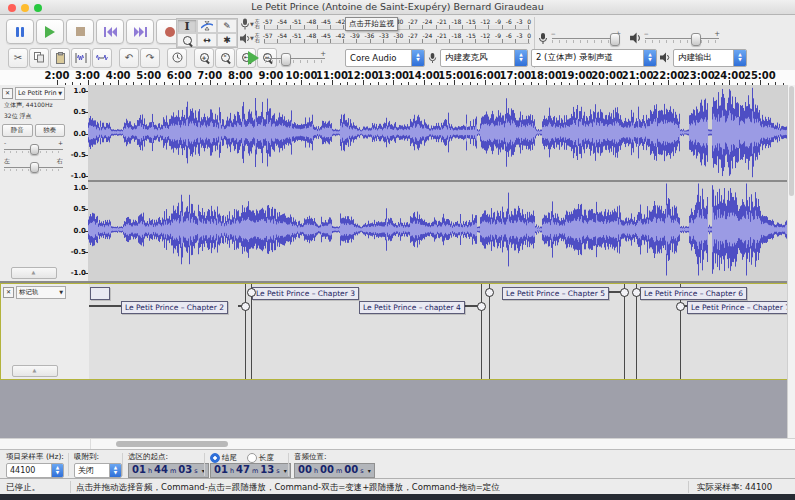 The height and width of the screenshot is (500, 795). I want to click on chapter-label: Le Petit Prince – Chapter 7, so click(738, 308).